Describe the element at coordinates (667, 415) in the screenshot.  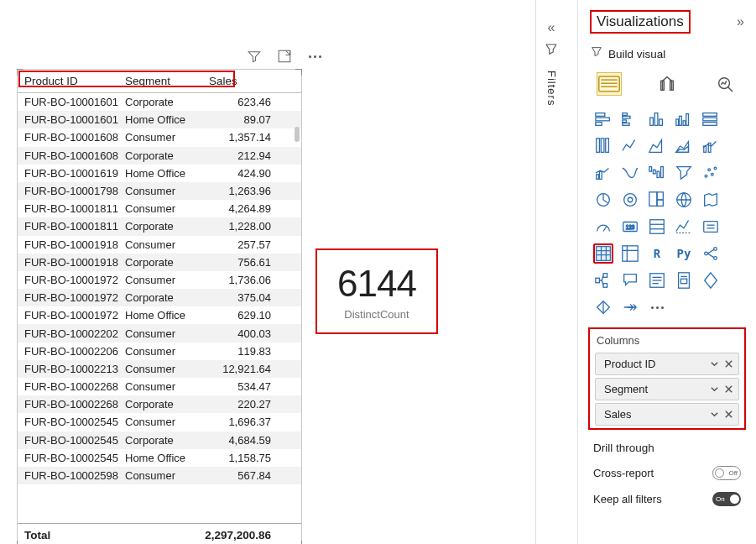
I see `field-well-item: Sales` at that location.